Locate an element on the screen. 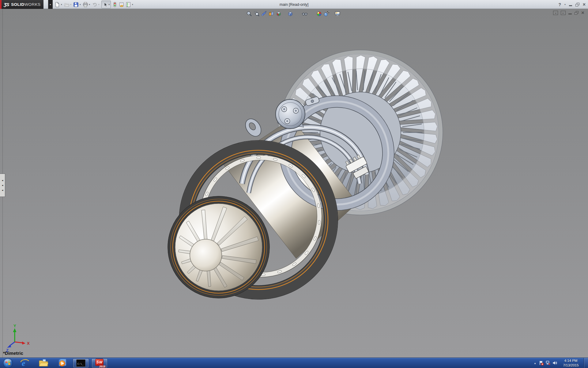 The height and width of the screenshot is (368, 588). fan-stator-spokes is located at coordinates (360, 132).